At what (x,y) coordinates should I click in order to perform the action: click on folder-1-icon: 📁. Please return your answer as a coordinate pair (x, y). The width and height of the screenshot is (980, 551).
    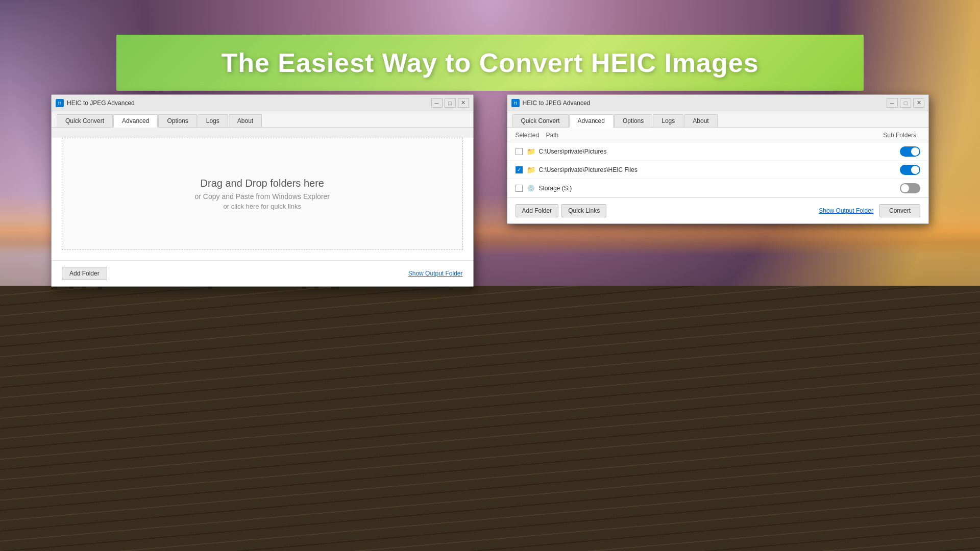
    Looking at the image, I should click on (531, 152).